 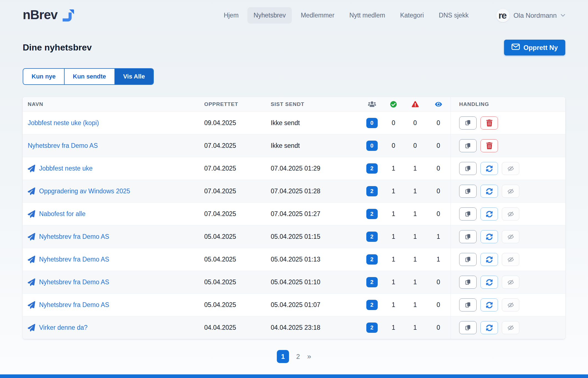 What do you see at coordinates (318, 16) in the screenshot?
I see `nav-item-medlemmer: Medlemmer` at bounding box center [318, 16].